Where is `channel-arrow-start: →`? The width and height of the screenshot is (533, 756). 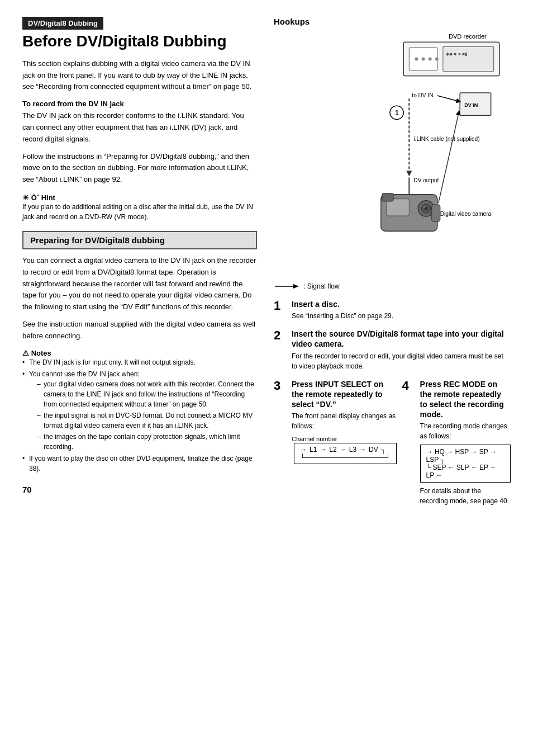 channel-arrow-start: → is located at coordinates (303, 450).